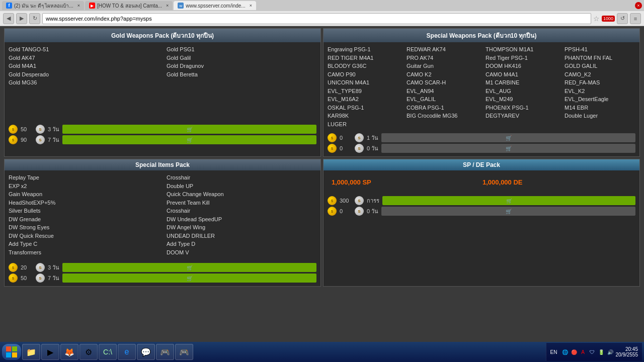 Image resolution: width=644 pixels, height=362 pixels. I want to click on buy-bar-sp1: 🛒, so click(508, 138).